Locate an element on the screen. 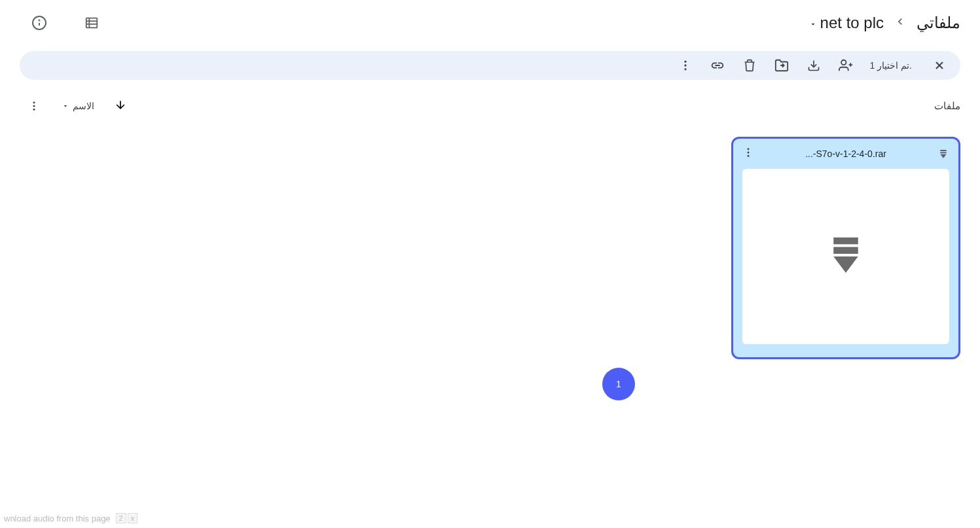  file-card-header: ...-S7o-v-1-2-4-0.rar is located at coordinates (846, 154).